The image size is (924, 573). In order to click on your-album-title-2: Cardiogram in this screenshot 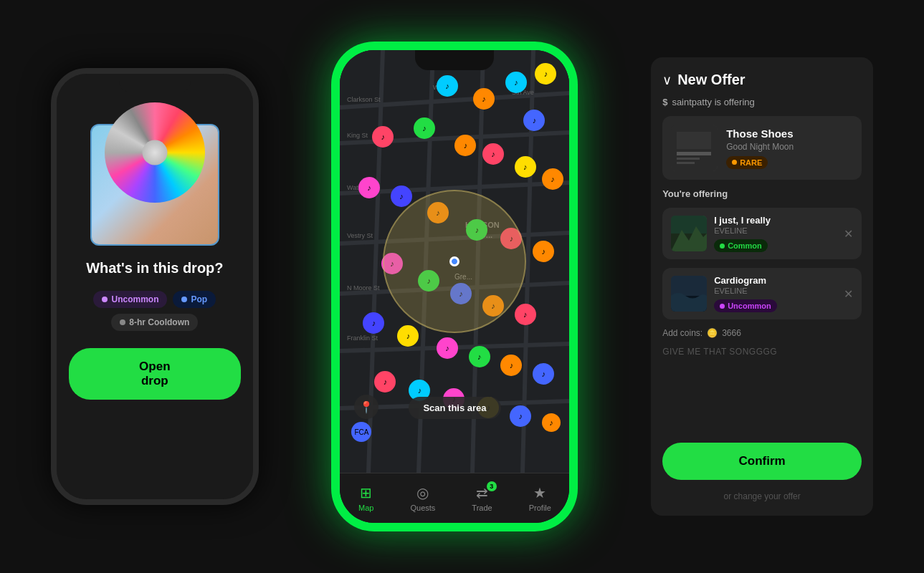, I will do `click(776, 281)`.